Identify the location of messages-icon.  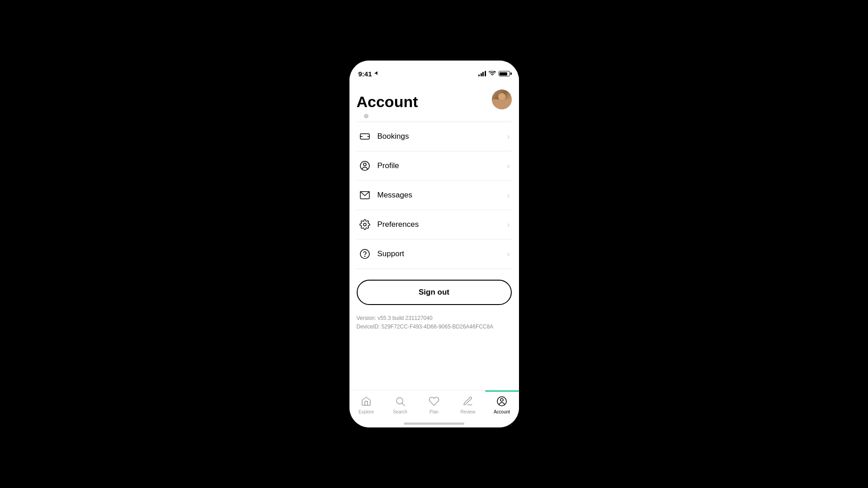
(365, 195).